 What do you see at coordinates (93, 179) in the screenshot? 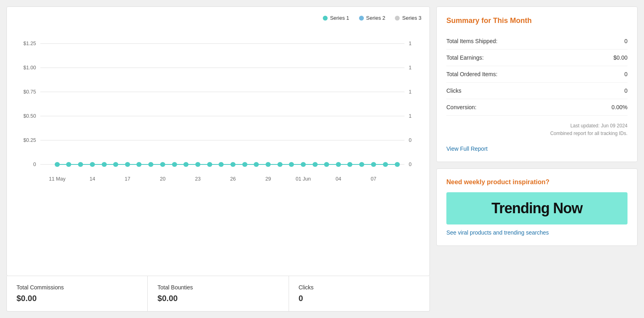
I see `svg-text: 14` at bounding box center [93, 179].